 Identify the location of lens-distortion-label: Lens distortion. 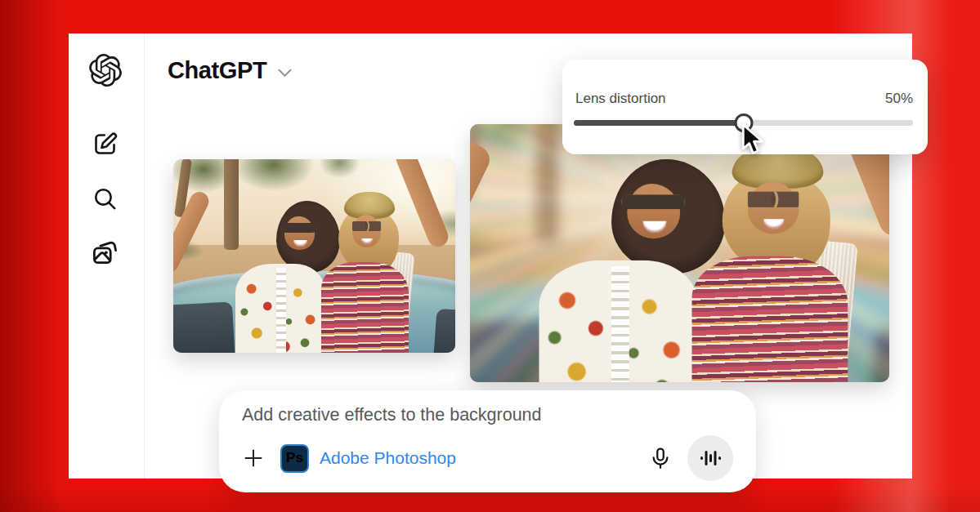
(621, 99).